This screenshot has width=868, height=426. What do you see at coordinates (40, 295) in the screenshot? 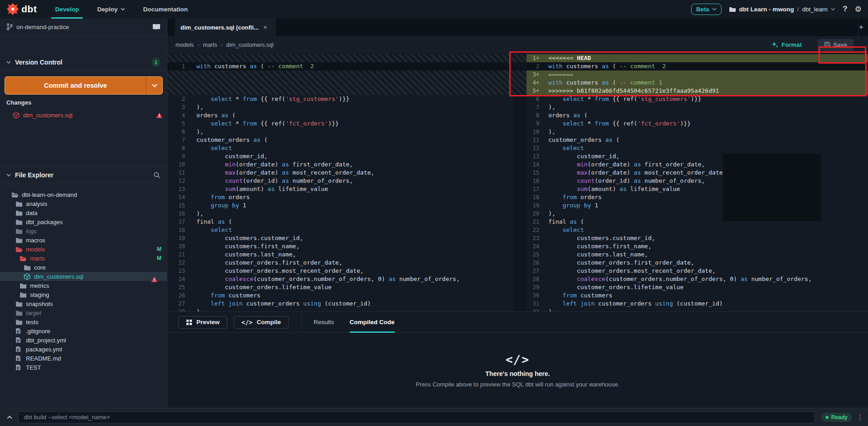
I see `tree-item-label: staging` at bounding box center [40, 295].